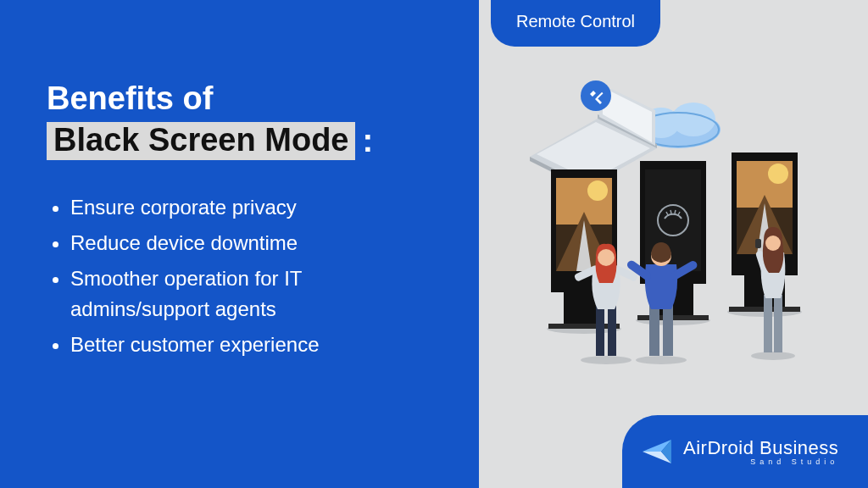 Image resolution: width=868 pixels, height=488 pixels. What do you see at coordinates (745, 452) in the screenshot?
I see `brand-badge: AirDroid Business Sand Studio` at bounding box center [745, 452].